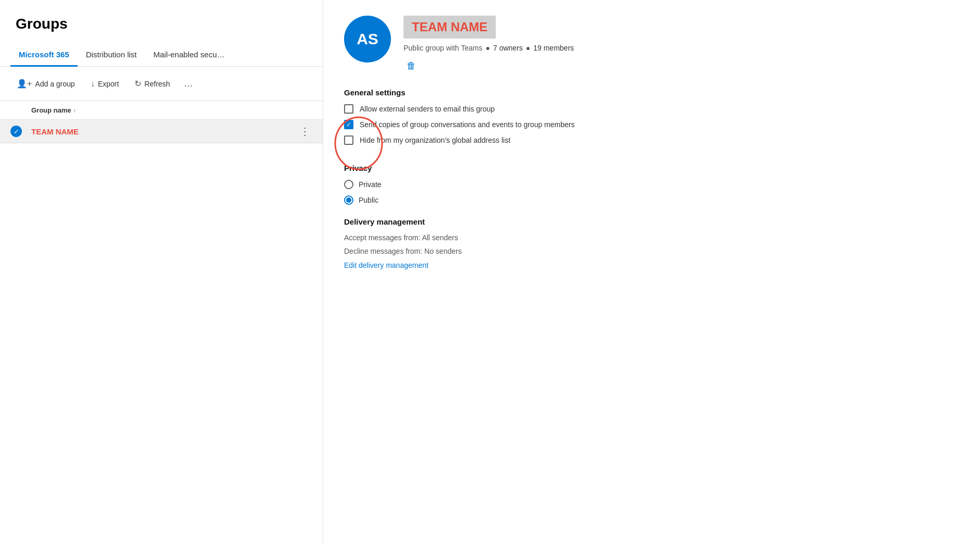 This screenshot has width=980, height=543. I want to click on checkbox-send-copies: ✓ Send copies of group conversations and…, so click(459, 125).